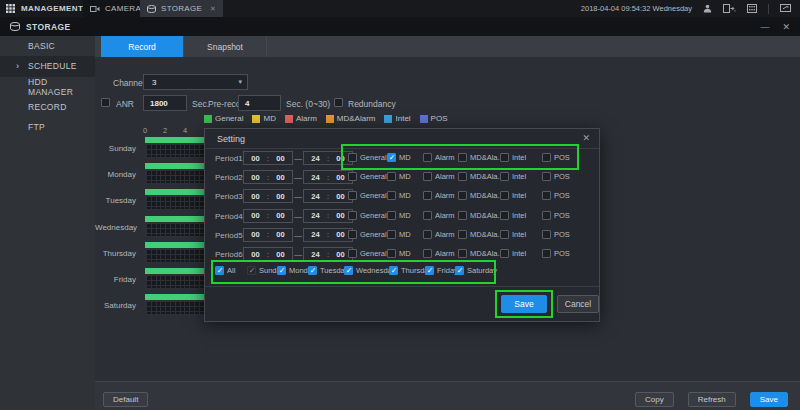 The width and height of the screenshot is (800, 410). Describe the element at coordinates (399, 216) in the screenshot. I see `checkbox-period4-md: MD` at that location.